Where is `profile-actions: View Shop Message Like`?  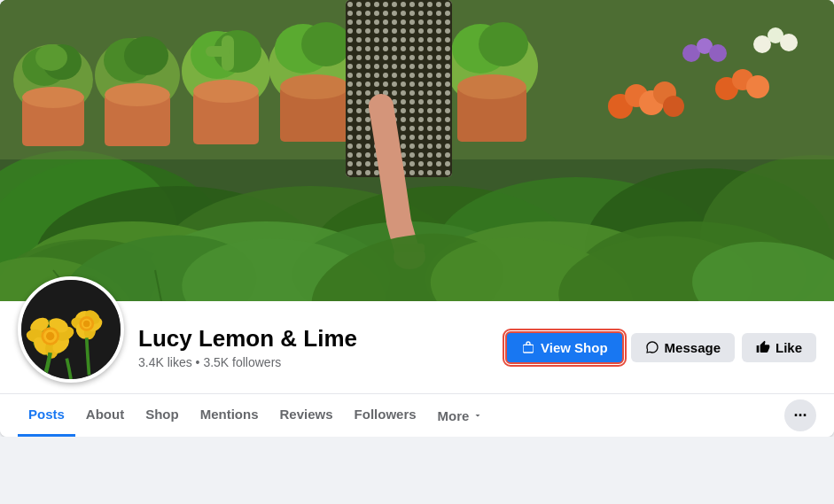 profile-actions: View Shop Message Like is located at coordinates (661, 347).